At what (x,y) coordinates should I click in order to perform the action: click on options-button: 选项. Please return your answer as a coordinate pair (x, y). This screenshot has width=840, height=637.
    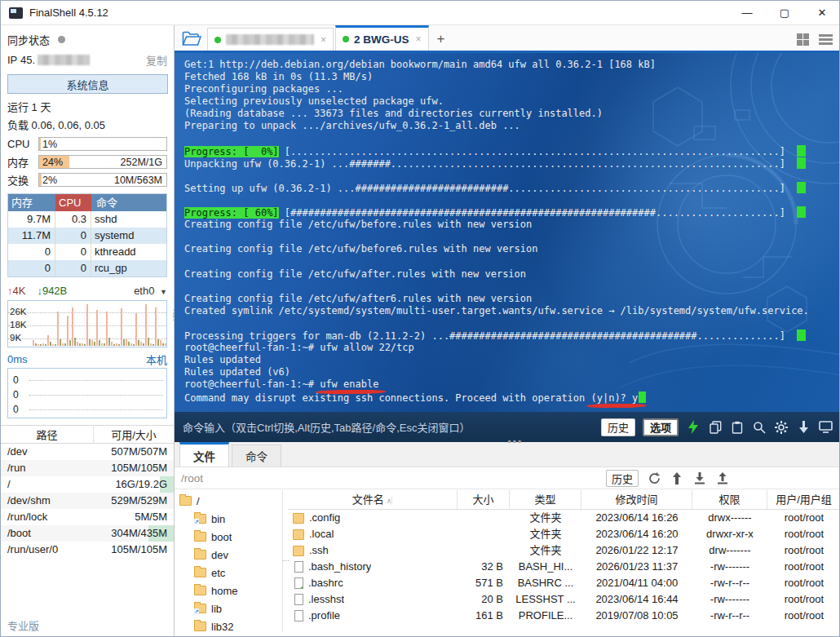
    Looking at the image, I should click on (661, 427).